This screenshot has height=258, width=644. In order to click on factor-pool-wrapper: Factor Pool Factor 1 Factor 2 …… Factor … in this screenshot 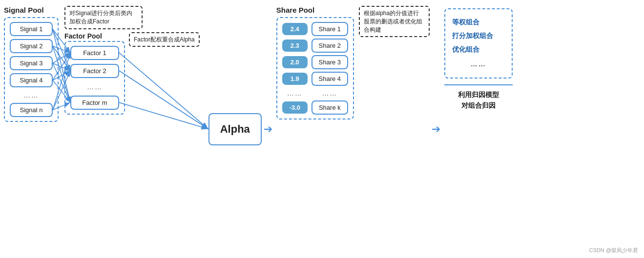, I will do `click(132, 73)`.